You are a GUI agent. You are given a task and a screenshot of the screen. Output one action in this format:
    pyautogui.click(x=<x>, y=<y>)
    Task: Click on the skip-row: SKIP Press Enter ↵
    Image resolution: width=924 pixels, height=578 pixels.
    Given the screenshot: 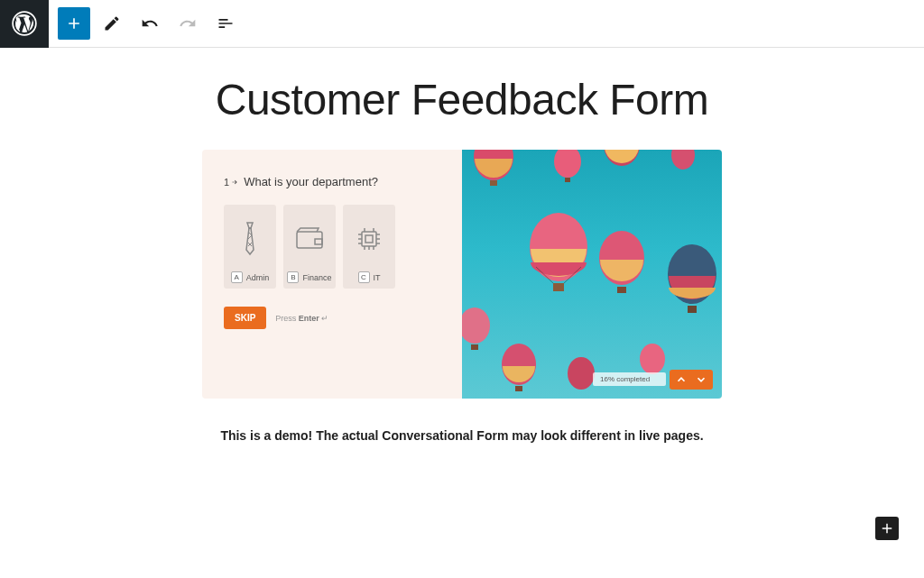 What is the action you would take?
    pyautogui.click(x=334, y=317)
    